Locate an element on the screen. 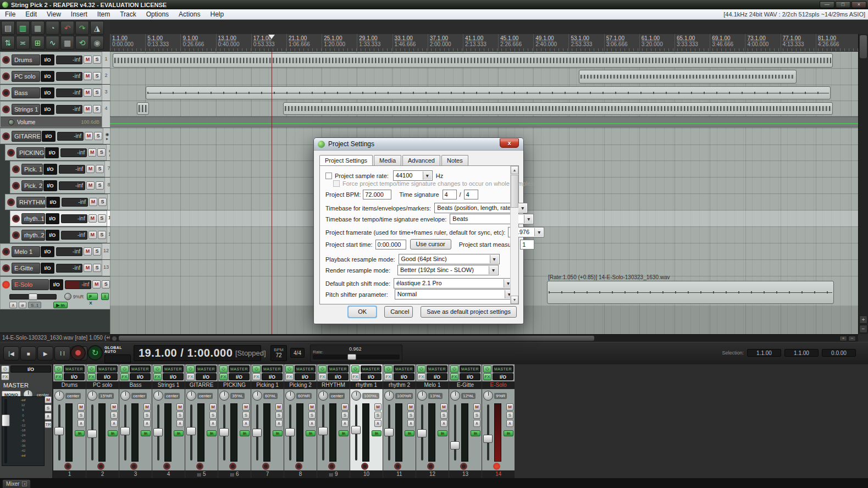  envelope-lane-header: Volume 100.6dB is located at coordinates (51, 122).